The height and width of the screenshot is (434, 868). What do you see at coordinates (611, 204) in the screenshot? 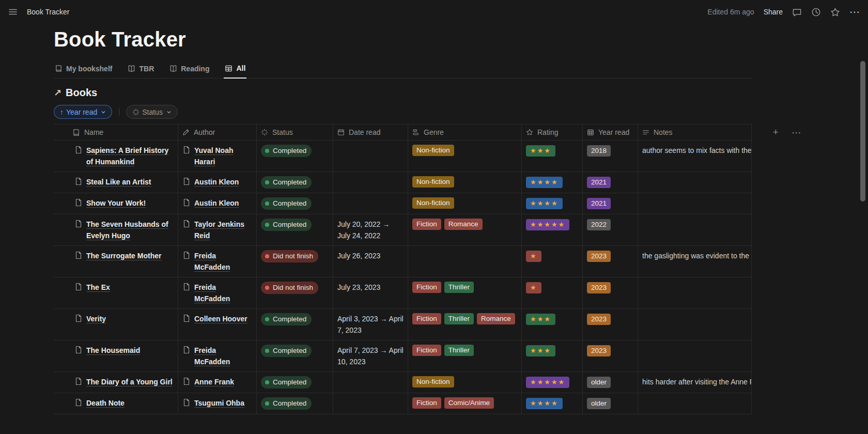
I see `year-read-cell: 2021` at bounding box center [611, 204].